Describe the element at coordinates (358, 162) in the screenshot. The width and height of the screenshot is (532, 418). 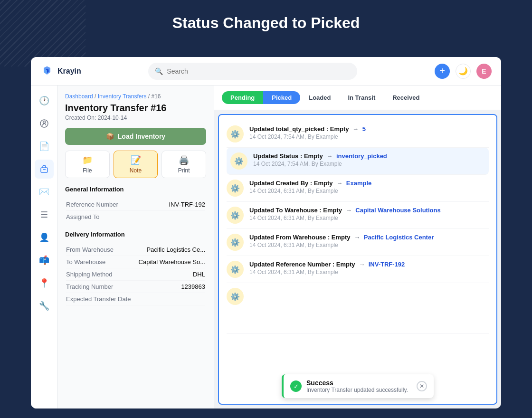
I see `activity-item-2: ⚙️ Updated Status : Empty → inventory_pi…` at that location.